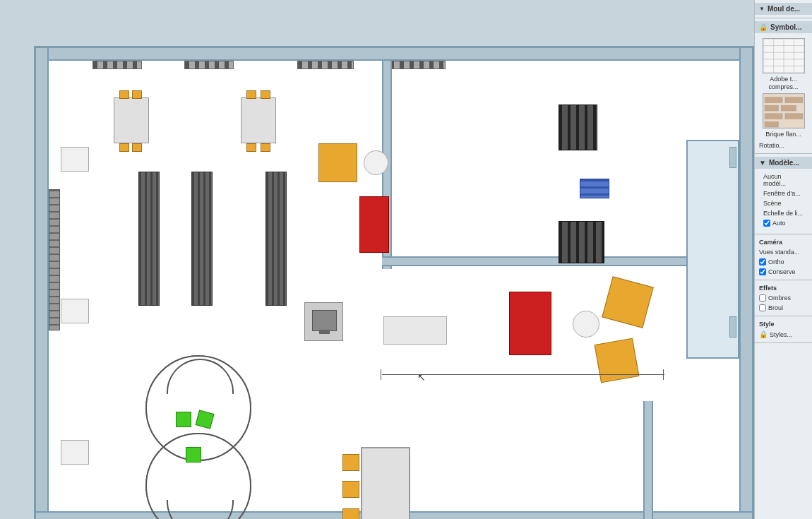 The image size is (812, 519). What do you see at coordinates (763, 162) in the screenshot?
I see `modele-arrow: ▼` at bounding box center [763, 162].